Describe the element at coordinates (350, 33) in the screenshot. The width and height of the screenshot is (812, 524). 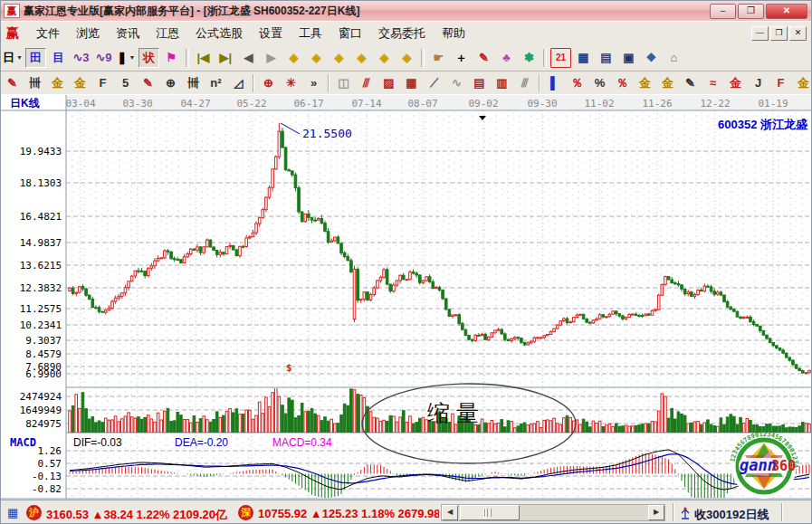
I see `menu-item-window: 窗口` at that location.